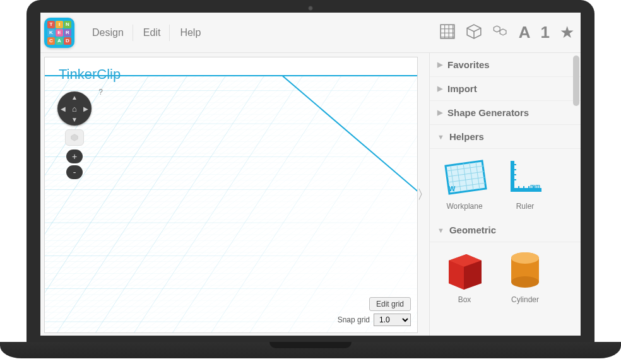 The image size is (621, 364). I want to click on svg-text: mm, so click(535, 186).